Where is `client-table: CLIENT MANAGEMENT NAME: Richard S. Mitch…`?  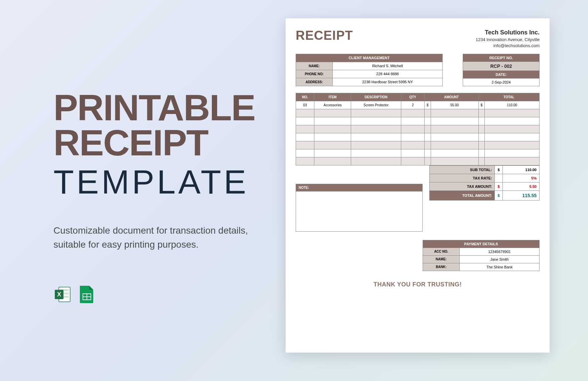 client-table: CLIENT MANAGEMENT NAME: Richard S. Mitch… is located at coordinates (369, 70).